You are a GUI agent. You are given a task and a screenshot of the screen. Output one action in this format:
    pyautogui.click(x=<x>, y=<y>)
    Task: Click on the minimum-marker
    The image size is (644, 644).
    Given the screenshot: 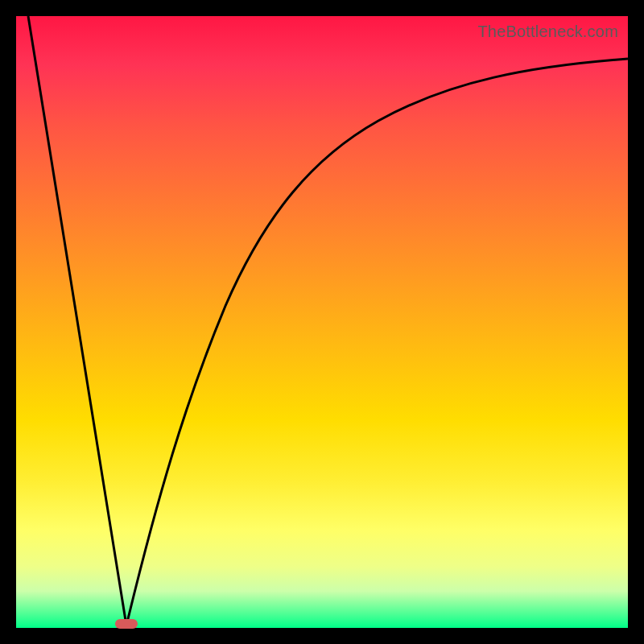 What is the action you would take?
    pyautogui.click(x=126, y=624)
    